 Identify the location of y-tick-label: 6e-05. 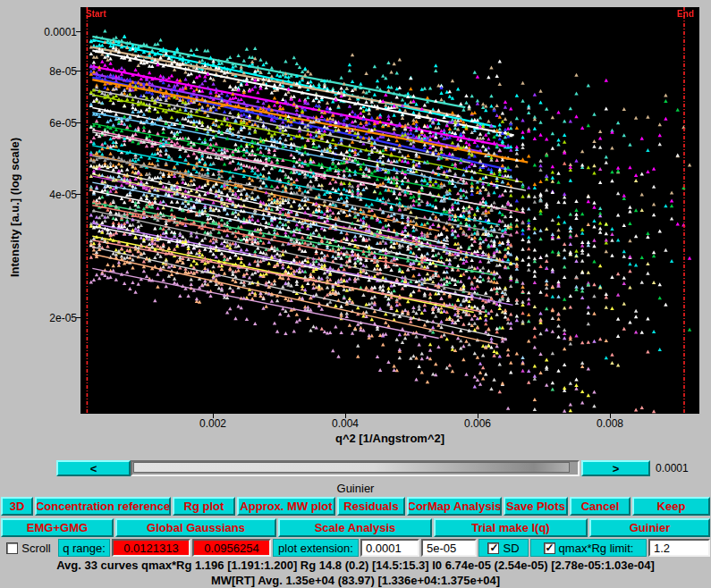
(51, 123).